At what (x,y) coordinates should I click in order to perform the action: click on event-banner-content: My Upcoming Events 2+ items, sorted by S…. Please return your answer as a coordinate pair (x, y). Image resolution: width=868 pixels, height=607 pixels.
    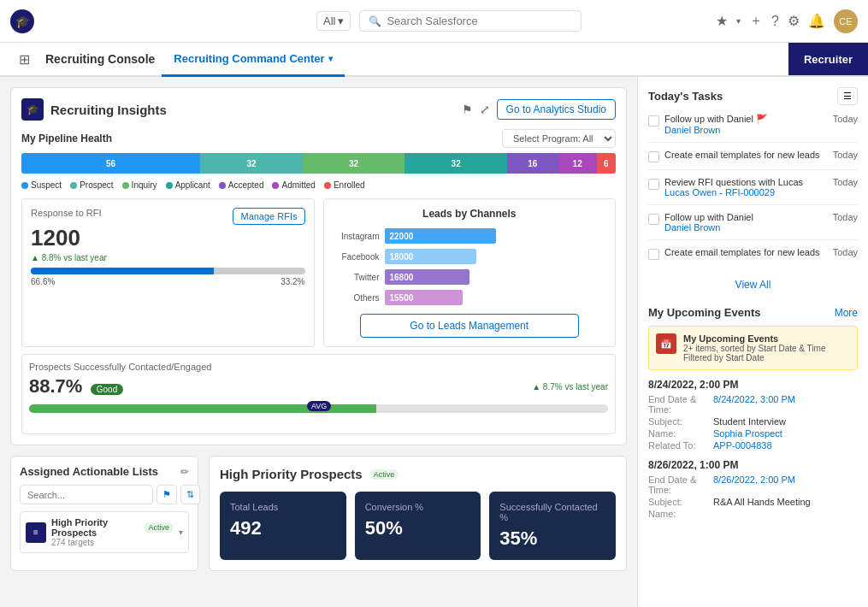
    Looking at the image, I should click on (754, 348).